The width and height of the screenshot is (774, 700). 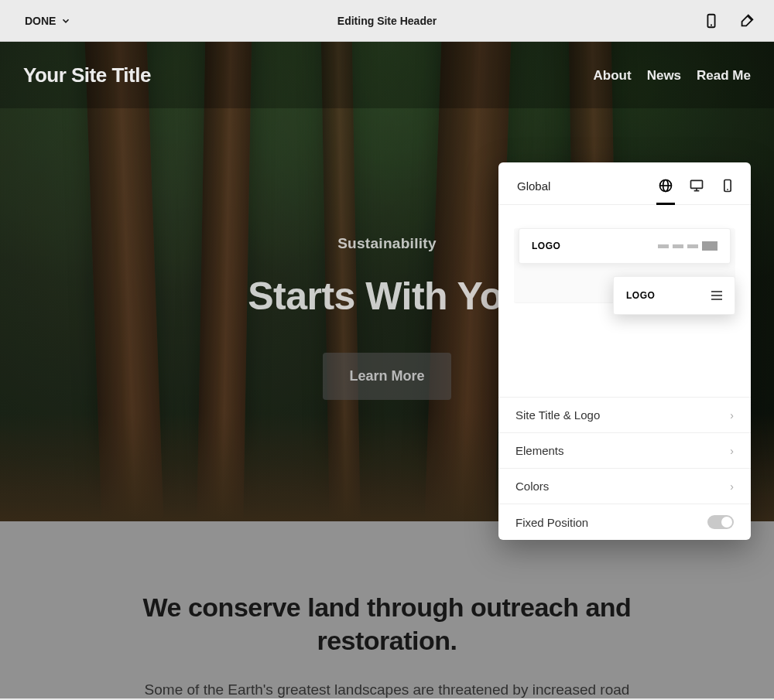 What do you see at coordinates (387, 690) in the screenshot?
I see `section-body: Some of the Earth's greatest landscapes …` at bounding box center [387, 690].